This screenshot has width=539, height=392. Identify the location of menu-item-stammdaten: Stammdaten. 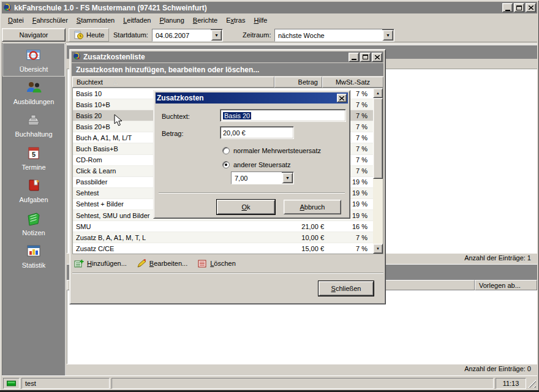
(96, 20).